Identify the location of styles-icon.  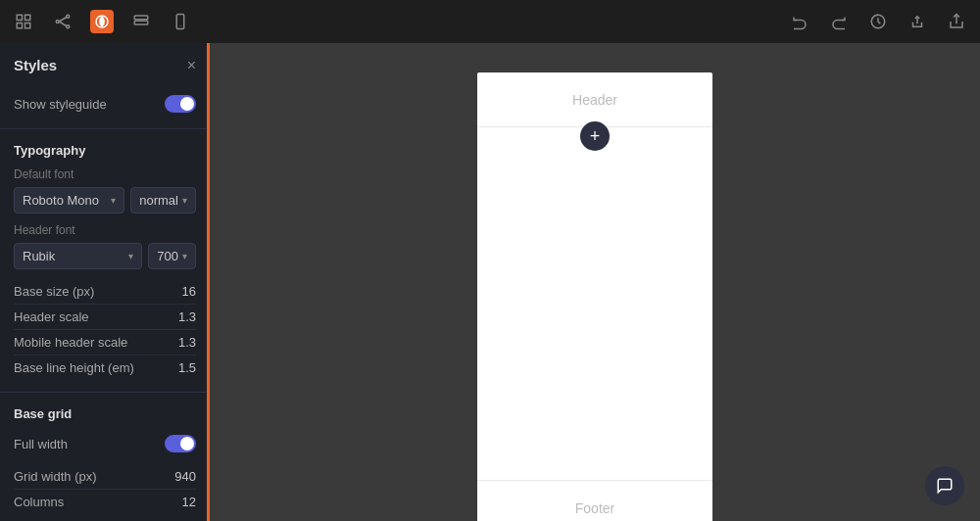
(102, 22).